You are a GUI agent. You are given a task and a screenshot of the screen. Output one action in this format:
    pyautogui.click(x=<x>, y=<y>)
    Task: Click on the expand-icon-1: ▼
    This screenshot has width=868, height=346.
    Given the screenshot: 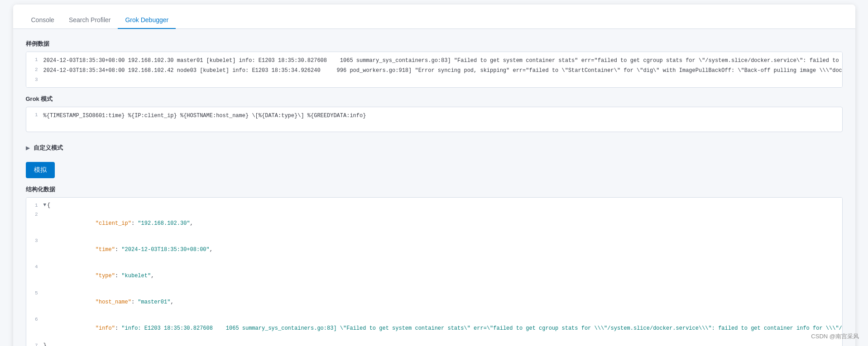 What is the action you would take?
    pyautogui.click(x=45, y=205)
    